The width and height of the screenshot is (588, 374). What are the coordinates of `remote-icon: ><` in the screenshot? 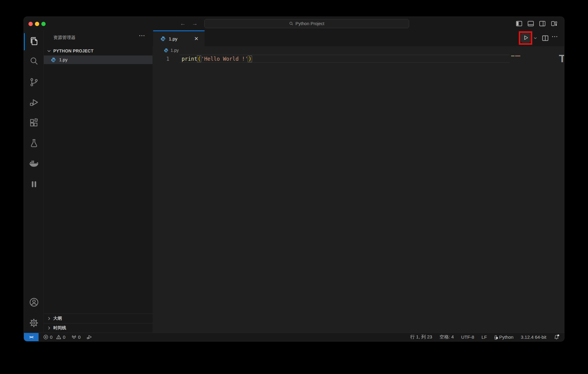 It's located at (31, 337).